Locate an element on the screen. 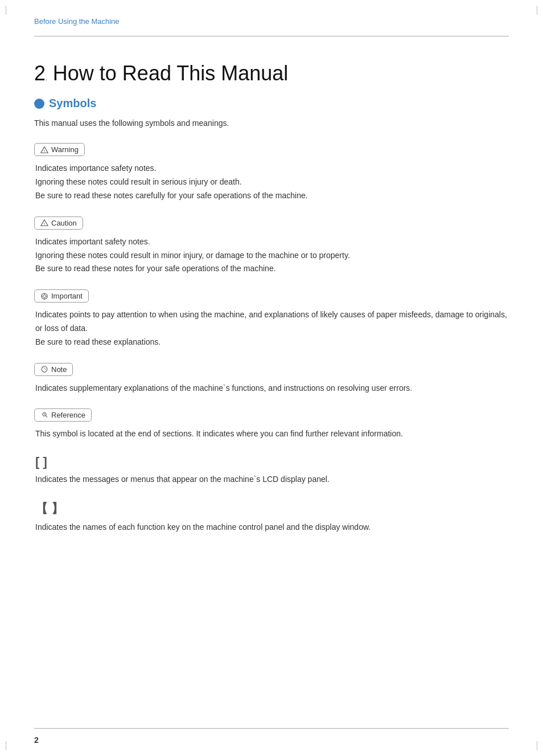 This screenshot has width=543, height=756. important-label: Important is located at coordinates (67, 296).